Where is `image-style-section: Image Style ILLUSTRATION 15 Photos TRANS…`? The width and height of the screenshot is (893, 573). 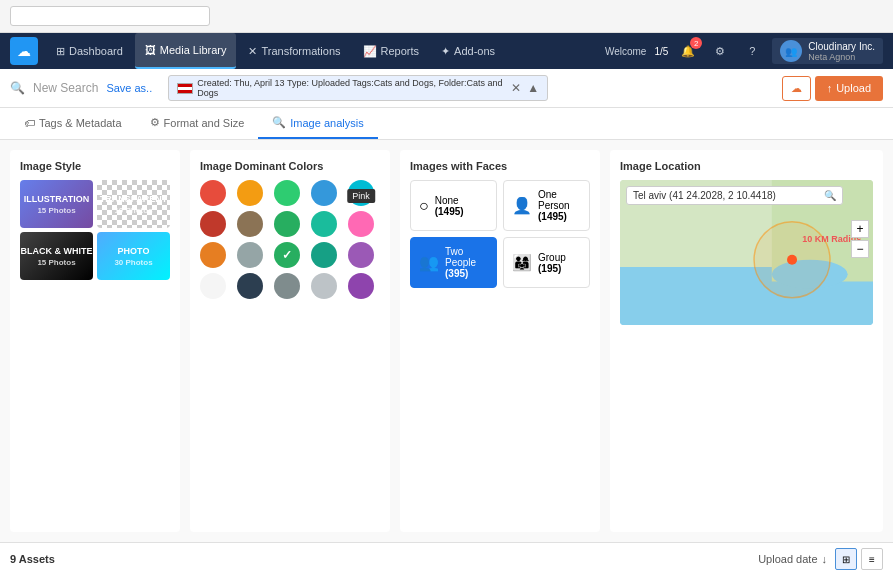 image-style-section: Image Style ILLUSTRATION 15 Photos TRANS… is located at coordinates (95, 341).